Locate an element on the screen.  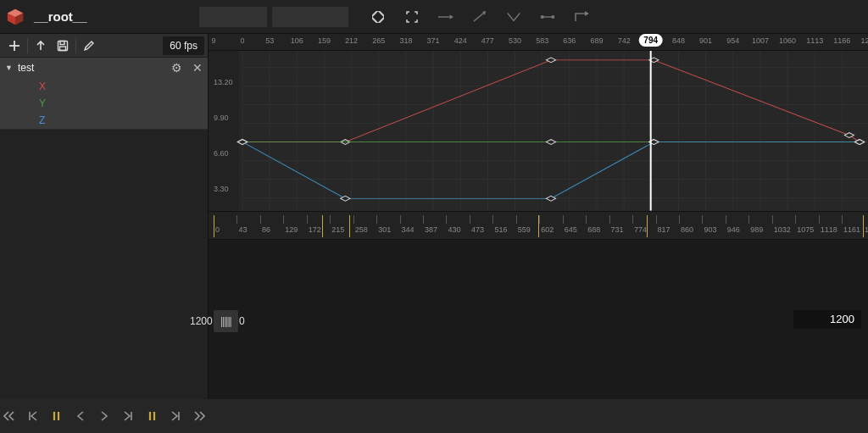
sidebar-toolbar: 60 fps is located at coordinates (103, 46).